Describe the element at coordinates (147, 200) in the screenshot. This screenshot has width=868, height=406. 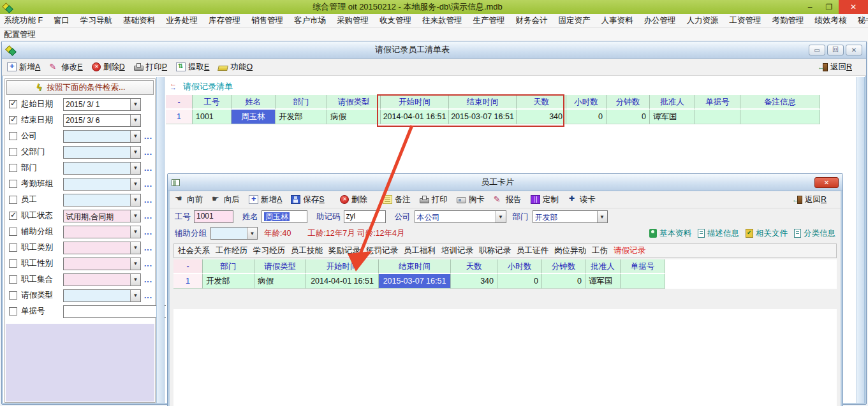
I see `employee-more-button: ...` at that location.